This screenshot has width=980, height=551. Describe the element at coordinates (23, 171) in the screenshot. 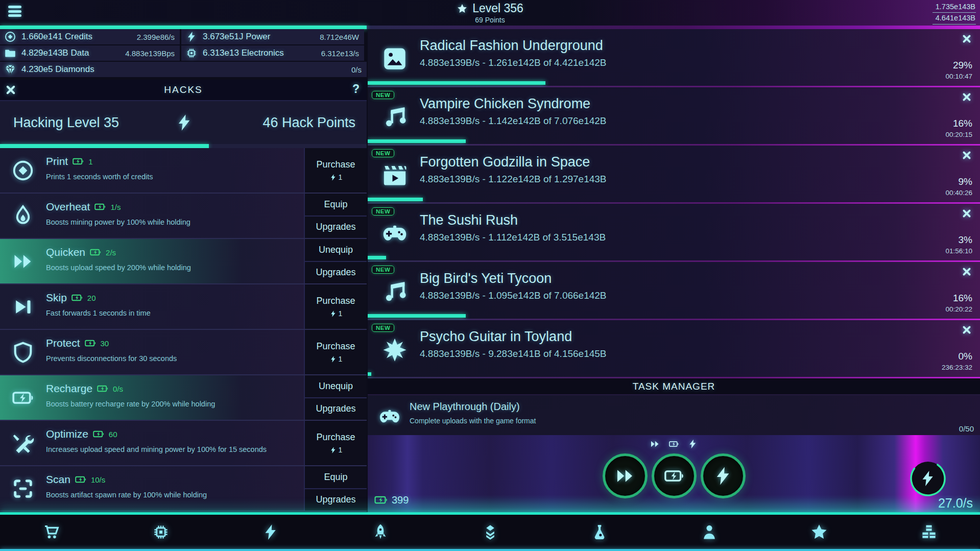

I see `print-coin-icon` at that location.